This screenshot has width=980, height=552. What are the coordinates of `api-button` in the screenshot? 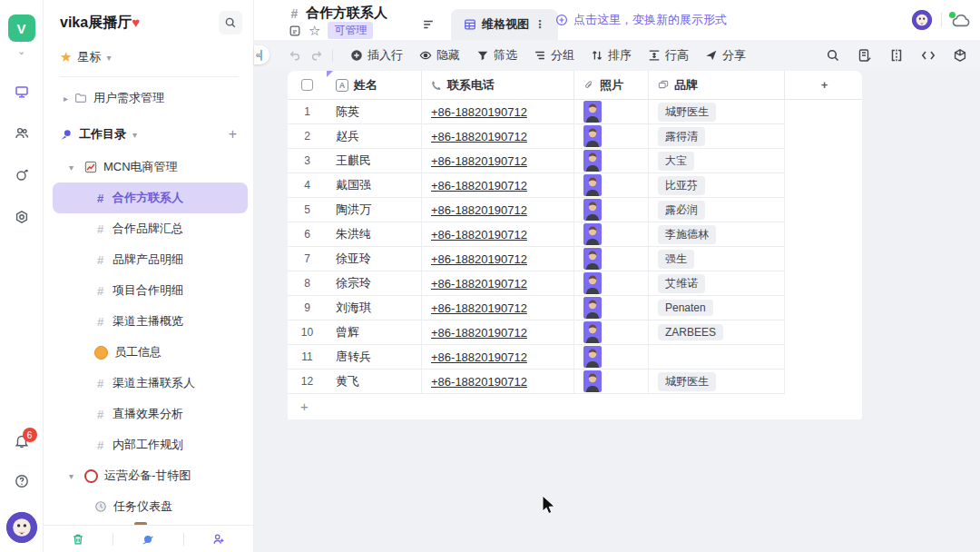 It's located at (928, 55).